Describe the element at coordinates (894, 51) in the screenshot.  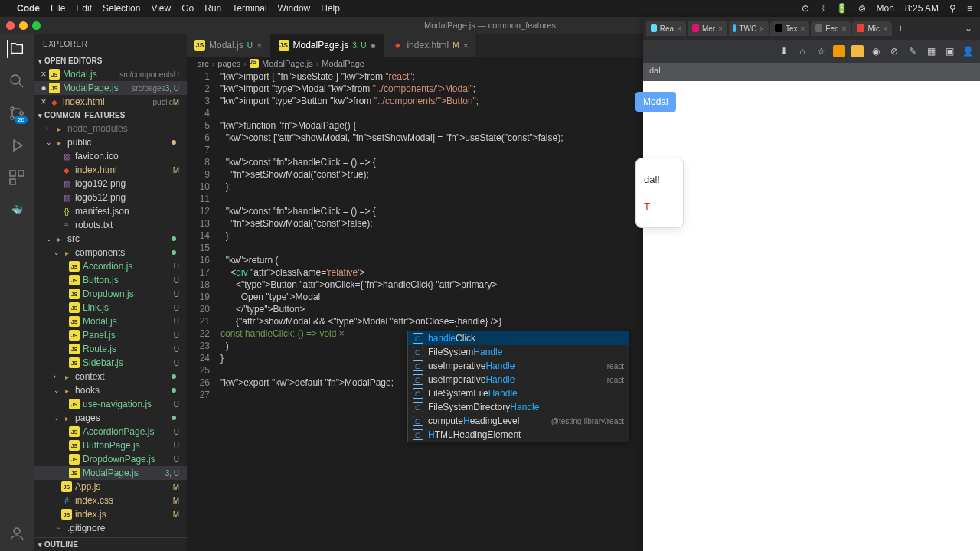
I see `ext4-icon: ⊘` at that location.